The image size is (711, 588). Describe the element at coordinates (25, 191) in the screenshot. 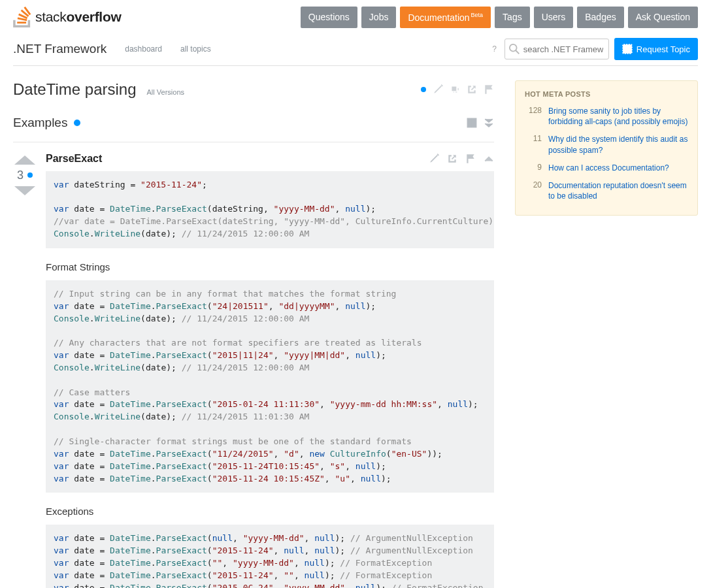

I see `downvote-button` at that location.